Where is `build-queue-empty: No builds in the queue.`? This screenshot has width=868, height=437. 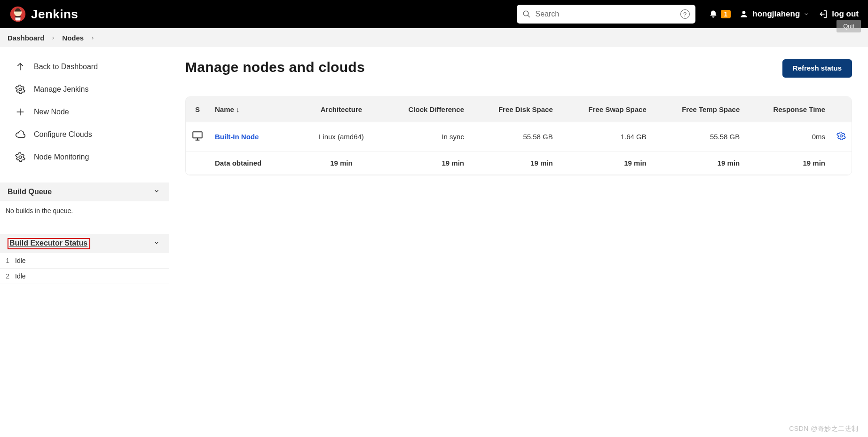 build-queue-empty: No builds in the queue. is located at coordinates (39, 211).